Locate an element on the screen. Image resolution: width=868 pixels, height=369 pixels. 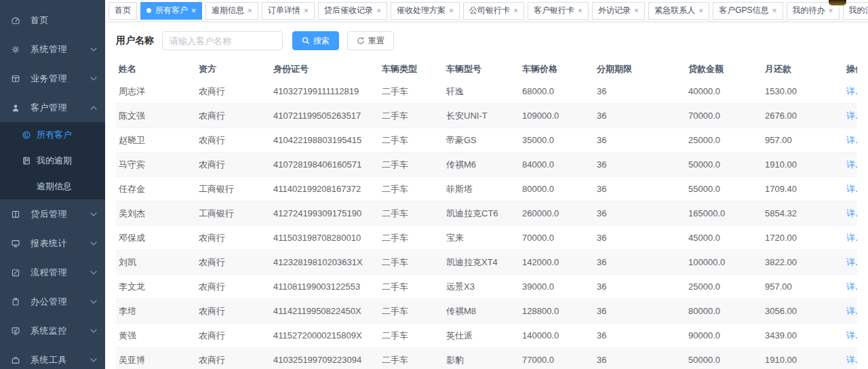
column-header: 姓名 is located at coordinates (156, 69).